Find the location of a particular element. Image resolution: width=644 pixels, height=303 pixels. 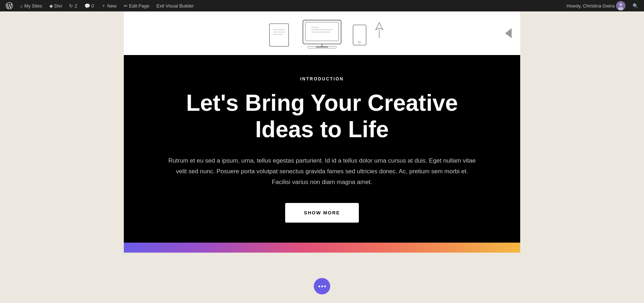

edit-icon: ✏ is located at coordinates (126, 6).